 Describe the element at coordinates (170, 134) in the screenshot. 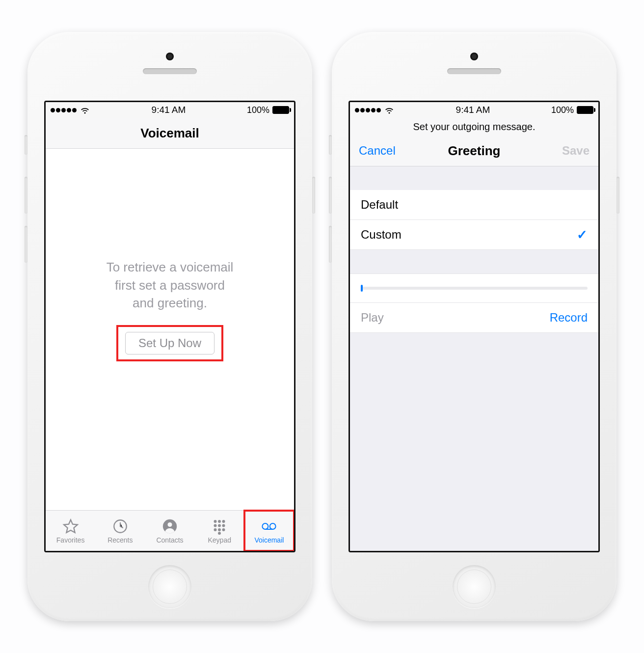

I see `page-title: Voicemail` at that location.